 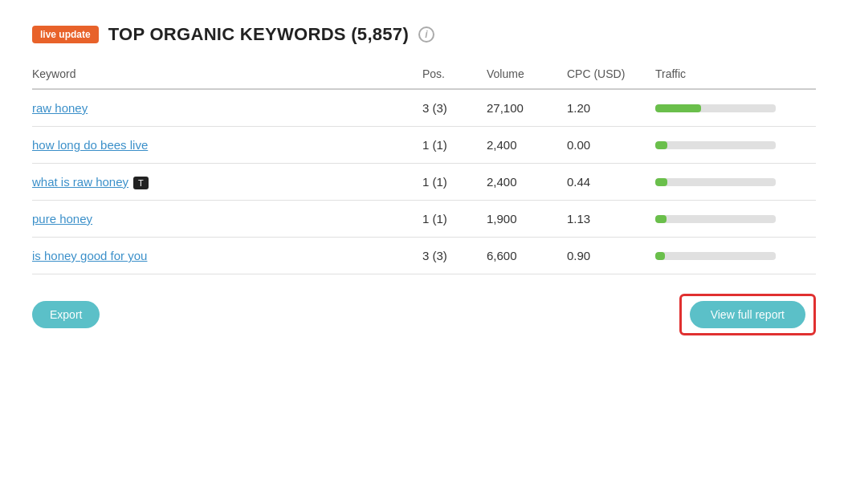 I want to click on keyword-cell: is honey good for you, so click(x=227, y=256).